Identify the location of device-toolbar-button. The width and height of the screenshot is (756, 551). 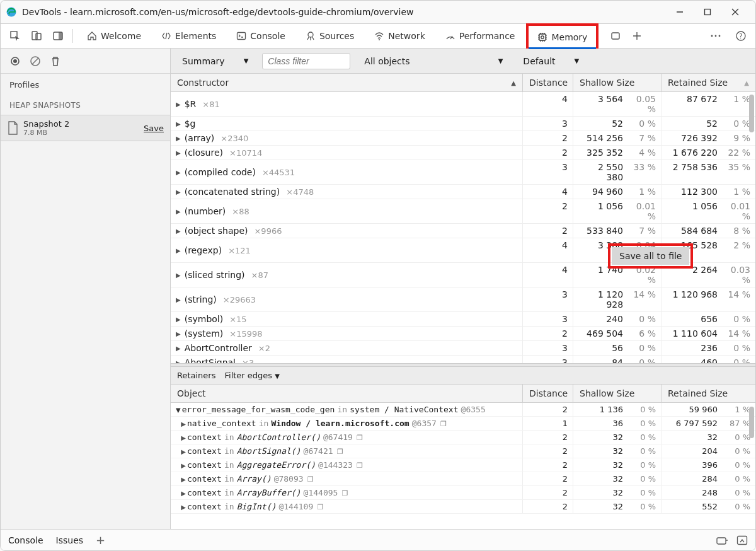
(37, 36).